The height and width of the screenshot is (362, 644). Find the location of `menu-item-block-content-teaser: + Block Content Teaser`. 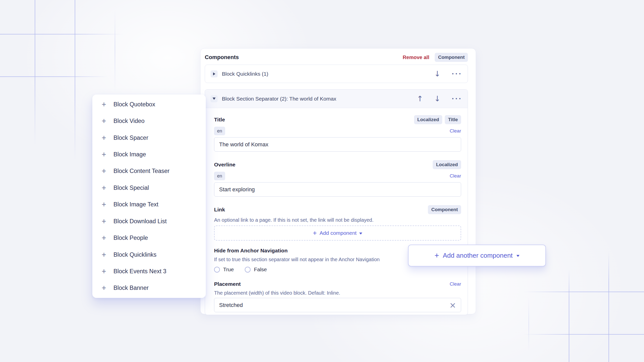

menu-item-block-content-teaser: + Block Content Teaser is located at coordinates (149, 171).